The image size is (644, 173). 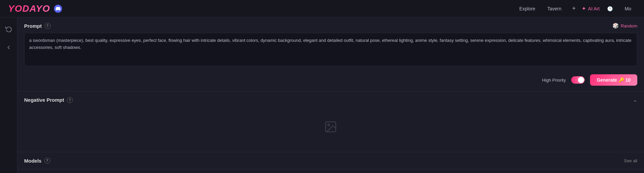 What do you see at coordinates (628, 9) in the screenshot?
I see `more-button: Mo` at bounding box center [628, 9].